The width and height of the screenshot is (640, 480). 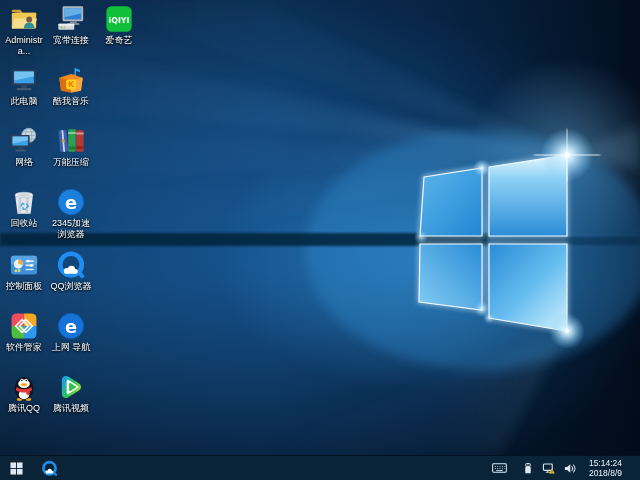 What do you see at coordinates (606, 468) in the screenshot?
I see `taskbar-clock: 15:14:24 2018/8/9` at bounding box center [606, 468].